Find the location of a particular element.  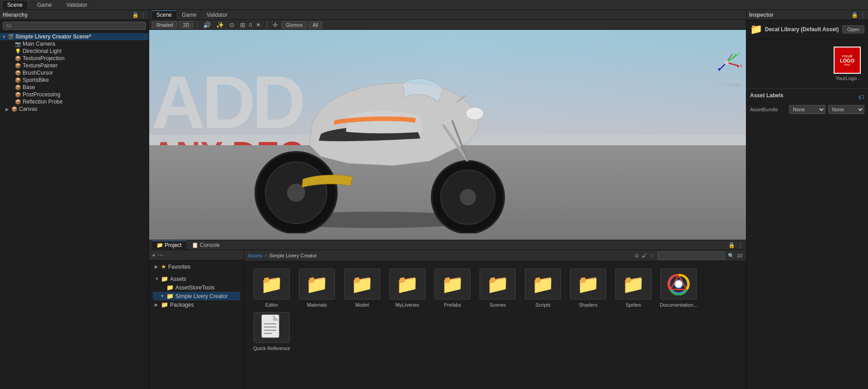

add-asset-btn: + is located at coordinates (154, 255).